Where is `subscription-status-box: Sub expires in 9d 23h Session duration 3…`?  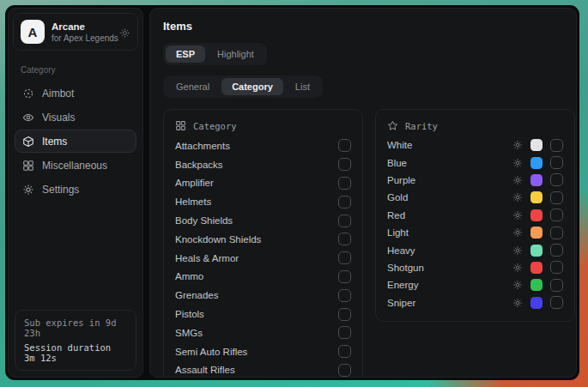
subscription-status-box: Sub expires in 9d 23h Session duration 3… is located at coordinates (76, 340).